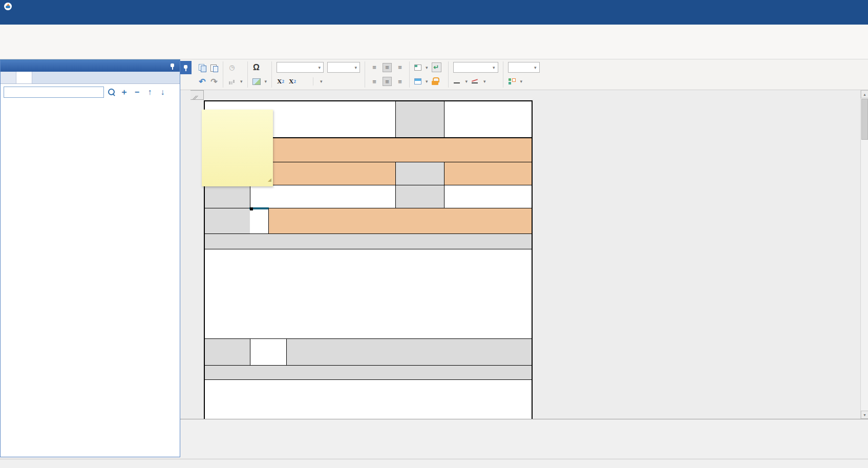  I want to click on resize-grip-icon: ◢, so click(270, 180).